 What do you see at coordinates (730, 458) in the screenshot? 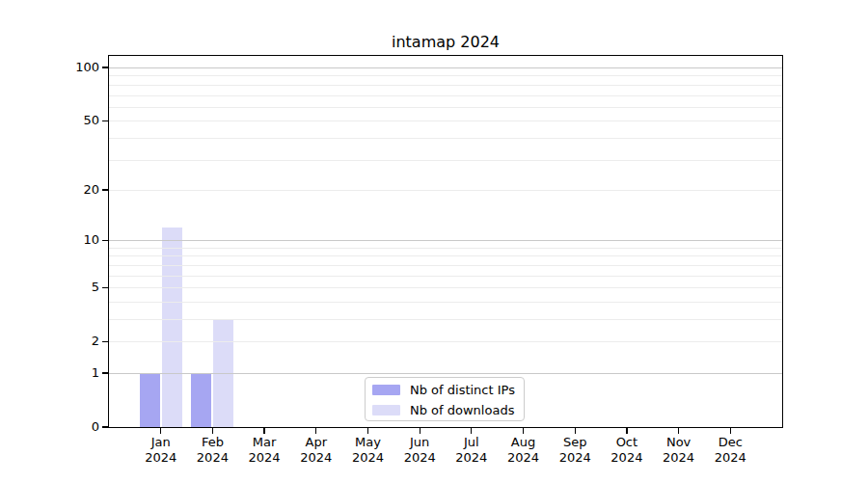
I see `x-tick-label-year: 2024` at bounding box center [730, 458].